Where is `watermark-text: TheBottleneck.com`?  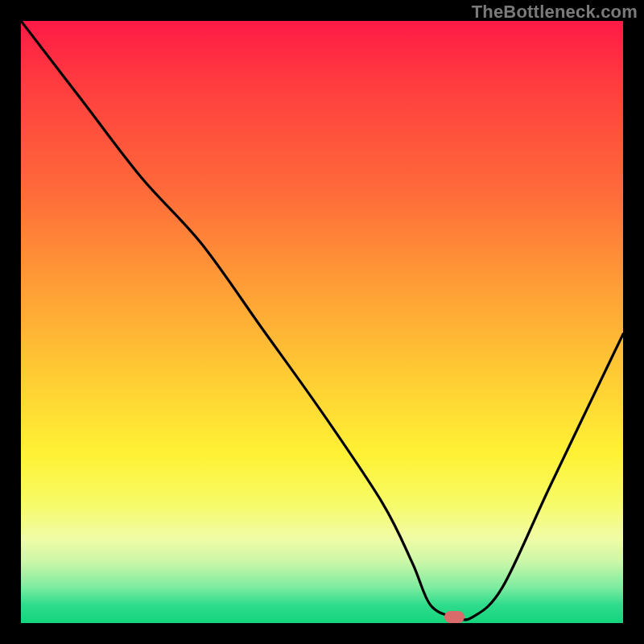 watermark-text: TheBottleneck.com is located at coordinates (555, 12).